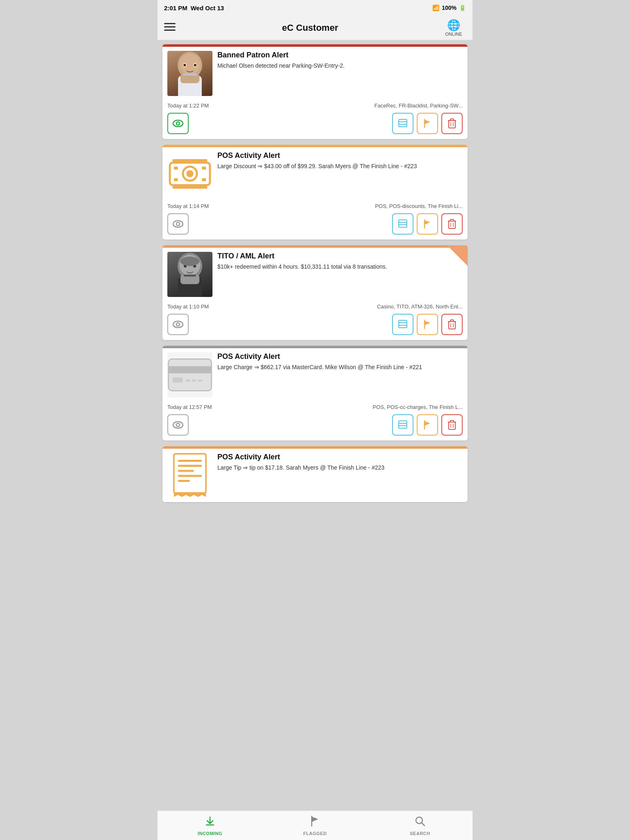 This screenshot has height=840, width=630. I want to click on card-body: POS Activity Alert Large Charge ⇒ $662.1…, so click(315, 375).